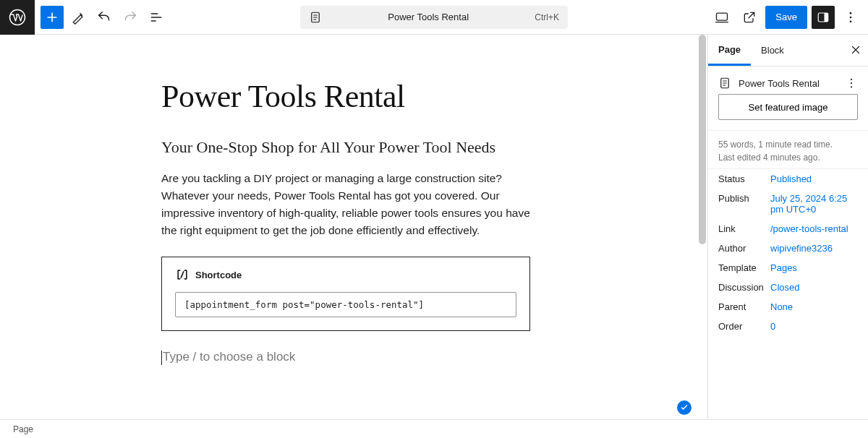 The width and height of the screenshot is (868, 438). I want to click on tab-block: Block, so click(773, 51).